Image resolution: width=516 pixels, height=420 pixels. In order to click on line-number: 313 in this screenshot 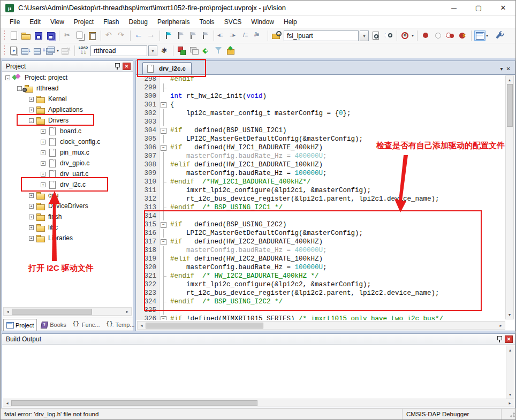, I will do `click(148, 208)`.